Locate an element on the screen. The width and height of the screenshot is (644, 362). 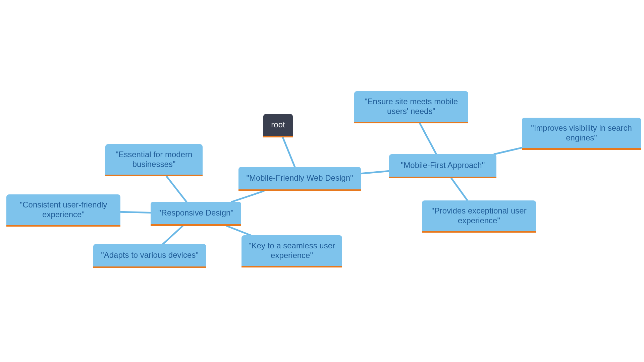
node-responsive-design: "Responsive Design" is located at coordinates (196, 214).